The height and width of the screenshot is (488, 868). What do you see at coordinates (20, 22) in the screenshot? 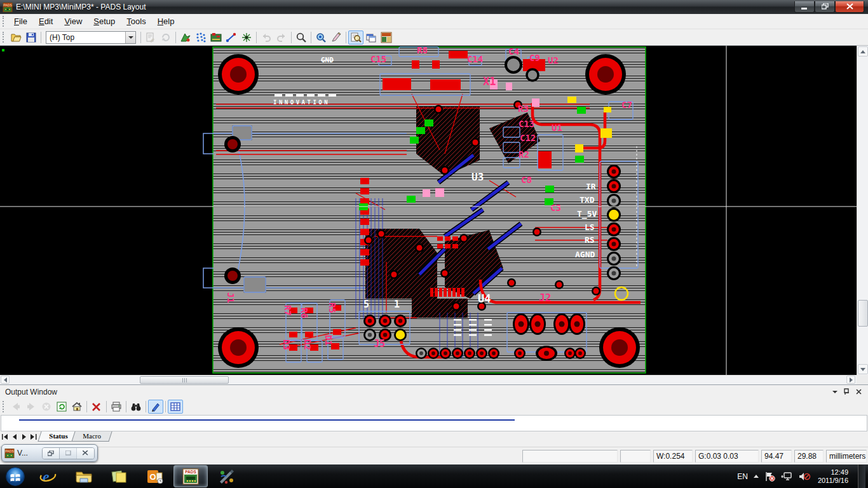
I see `menu-file: File` at bounding box center [20, 22].